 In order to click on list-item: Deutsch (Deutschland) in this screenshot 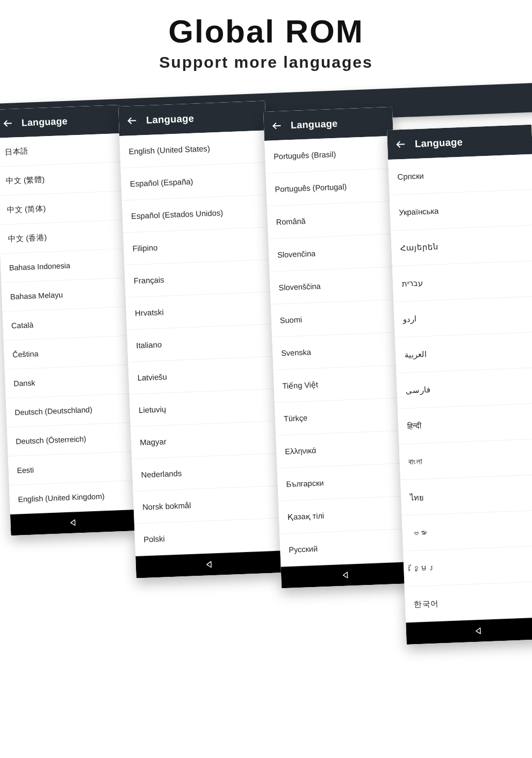, I will do `click(69, 411)`.